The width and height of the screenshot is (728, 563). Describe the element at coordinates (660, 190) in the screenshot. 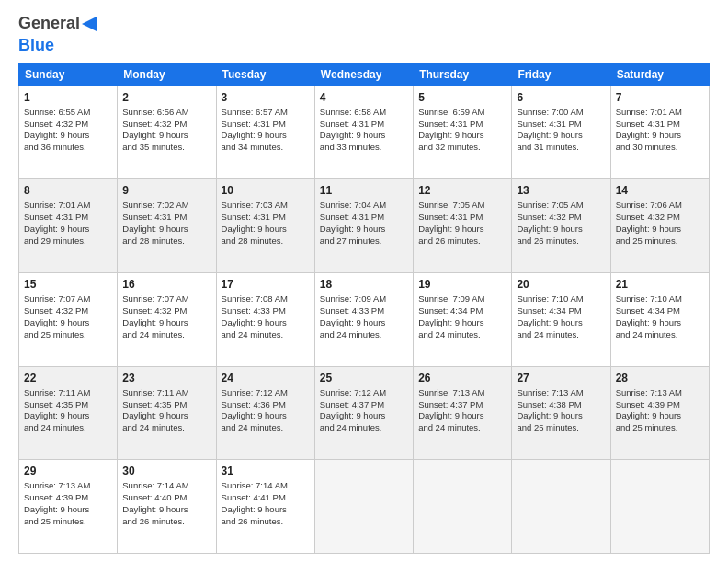

I see `day-number: 14` at that location.